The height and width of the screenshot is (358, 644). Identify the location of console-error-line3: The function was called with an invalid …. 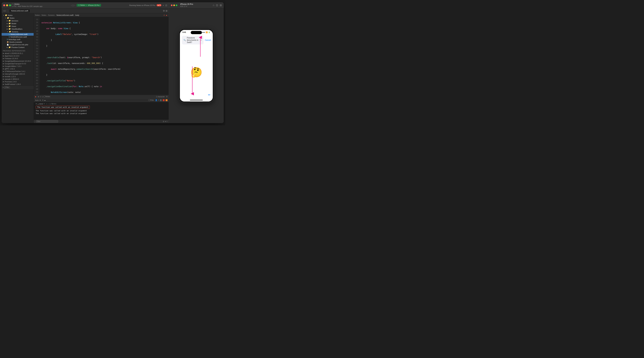
(101, 114).